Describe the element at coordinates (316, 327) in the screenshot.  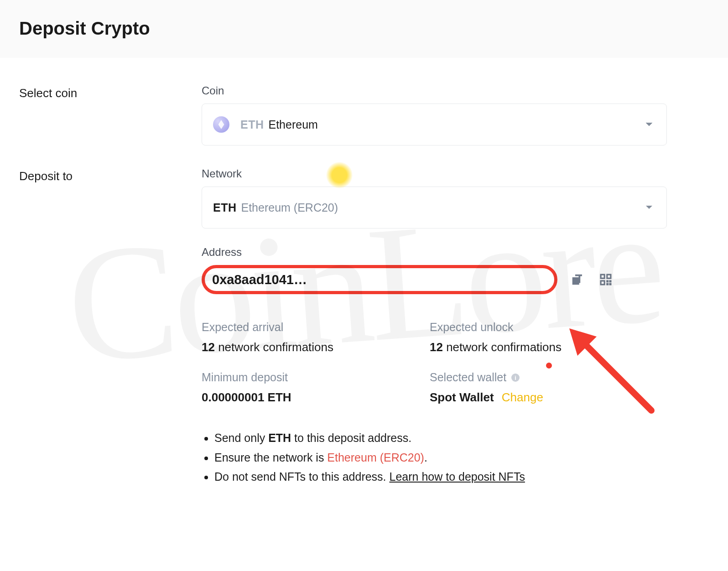
I see `expected-arrival-label: Expected arrival` at that location.